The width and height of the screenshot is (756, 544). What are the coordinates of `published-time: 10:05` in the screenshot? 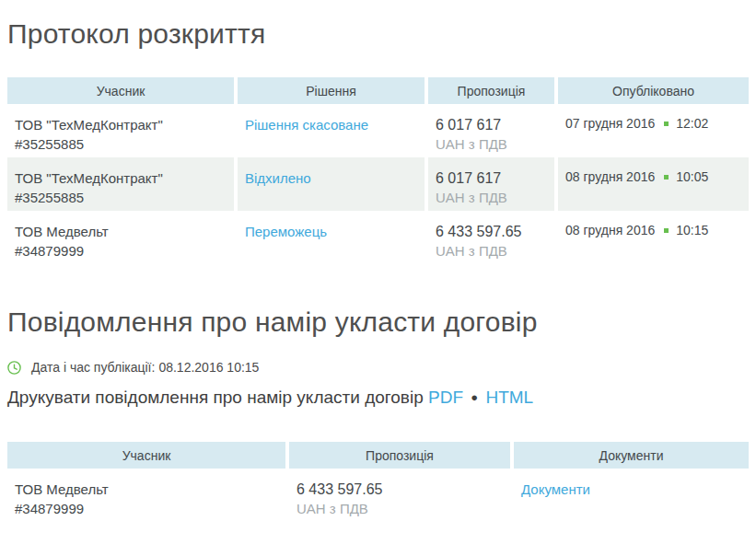 It's located at (692, 177).